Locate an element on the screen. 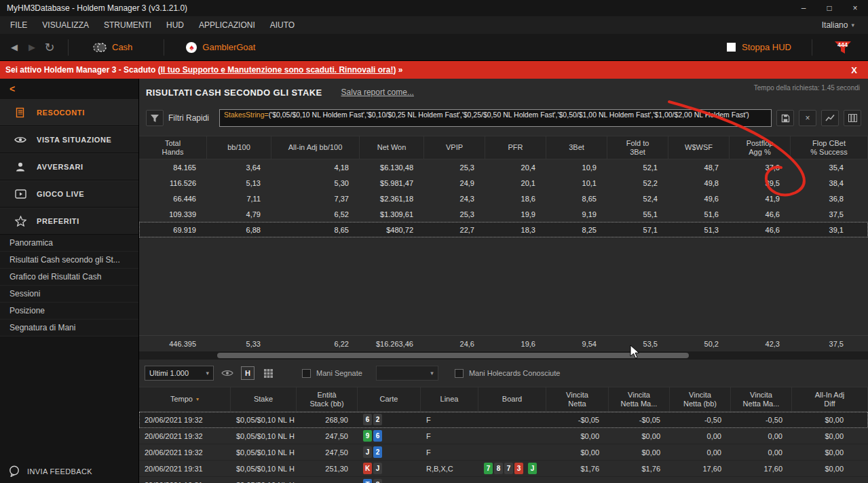 Image resolution: width=868 pixels, height=483 pixels. eye-button is located at coordinates (227, 373).